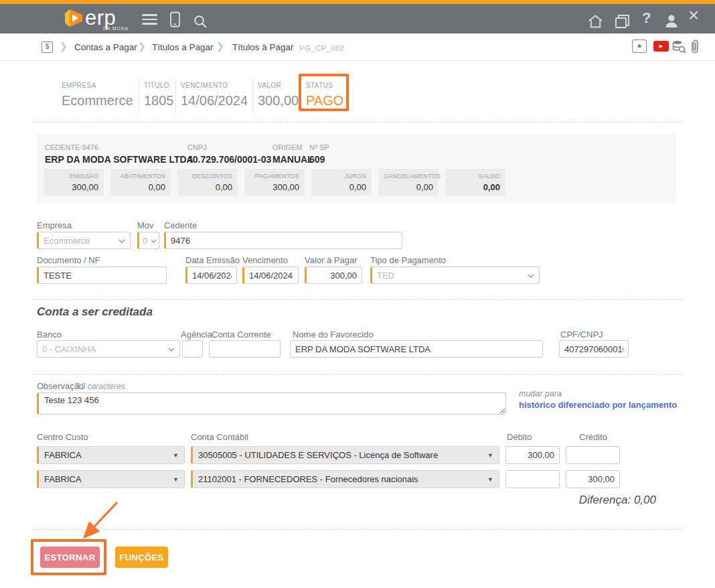  I want to click on conta-corrente-input, so click(245, 349).